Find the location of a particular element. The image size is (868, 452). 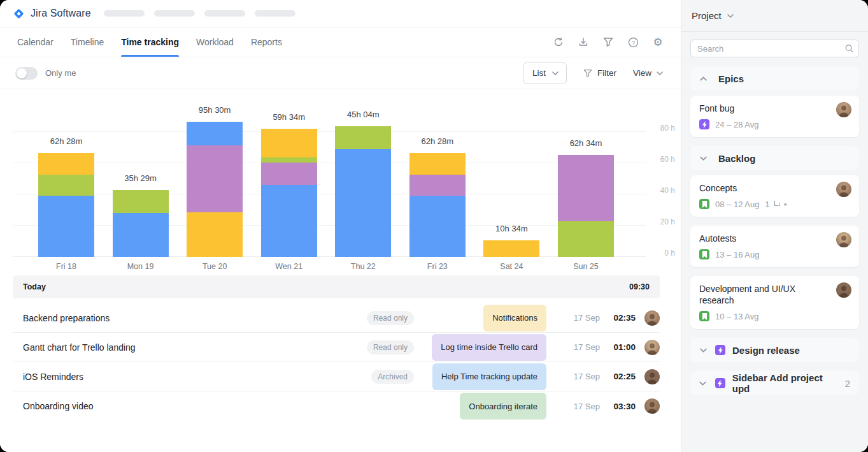

chart-bar-column: 10h 34mSat 24 is located at coordinates (511, 179).